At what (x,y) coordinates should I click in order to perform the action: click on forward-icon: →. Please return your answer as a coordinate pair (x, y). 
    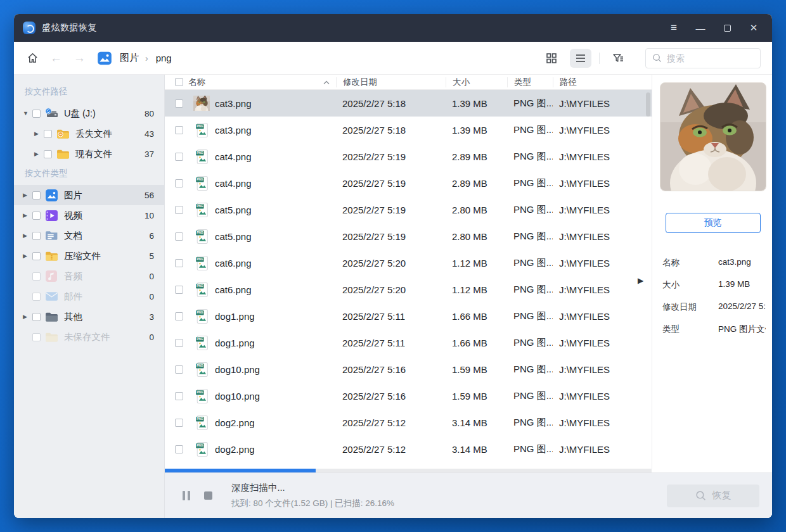
    Looking at the image, I should click on (80, 58).